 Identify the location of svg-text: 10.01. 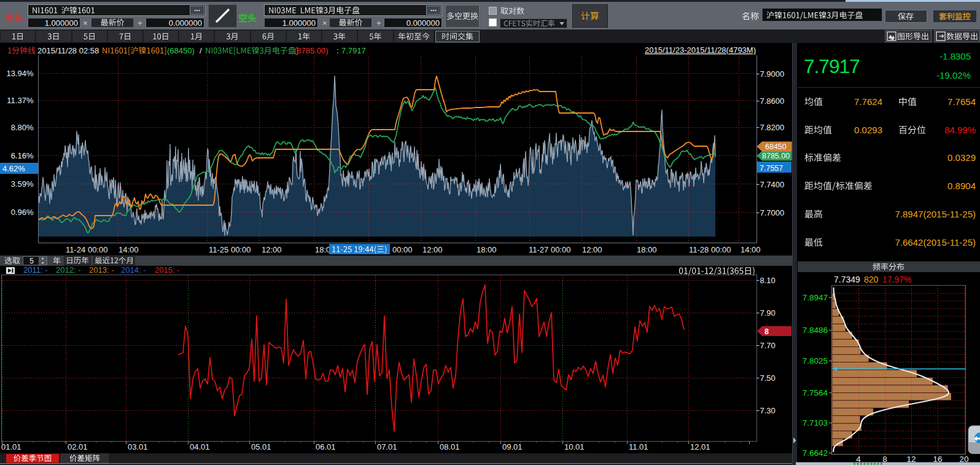
(575, 447).